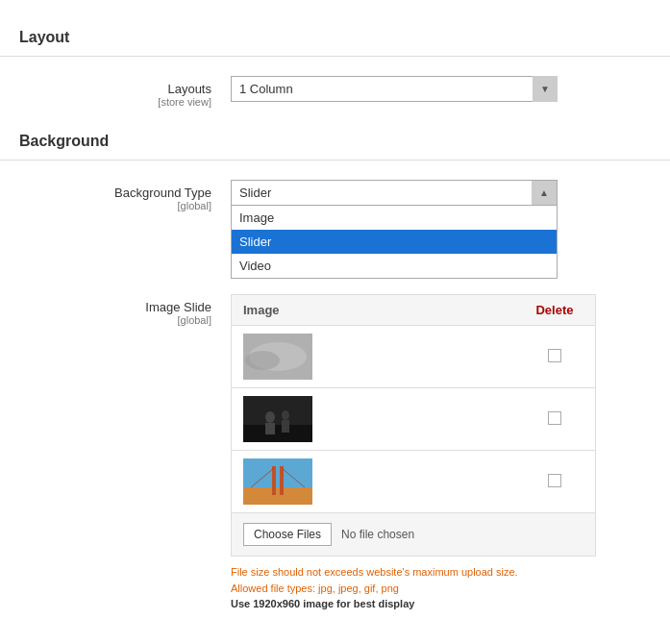 This screenshot has width=670, height=644. I want to click on layouts-control: 1 Column ▼, so click(440, 88).